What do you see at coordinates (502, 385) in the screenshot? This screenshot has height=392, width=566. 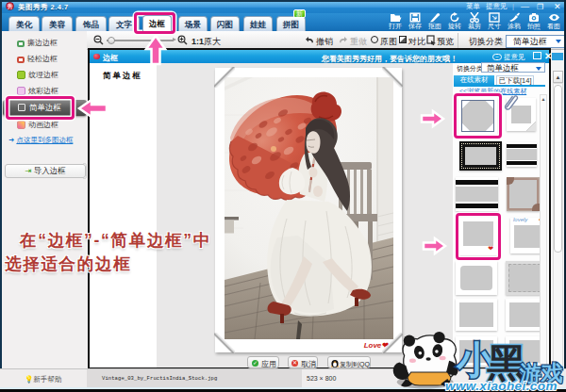 I see `svg-text: www.xiaohei.com` at bounding box center [502, 385].